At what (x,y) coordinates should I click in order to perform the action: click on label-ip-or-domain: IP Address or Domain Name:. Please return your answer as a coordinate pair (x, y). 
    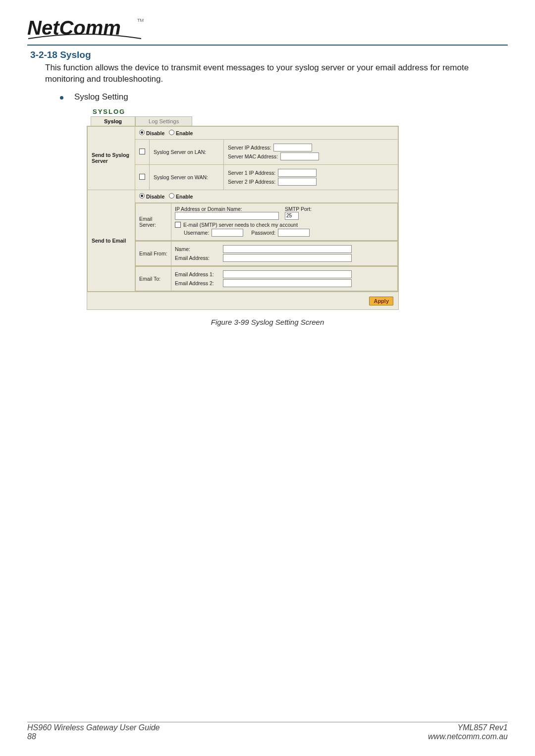
    Looking at the image, I should click on (227, 209).